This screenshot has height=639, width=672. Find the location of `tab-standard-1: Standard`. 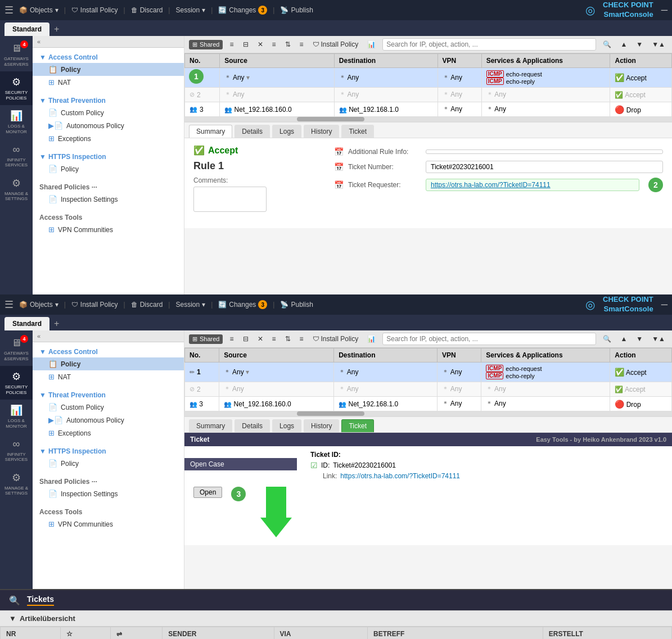

tab-standard-1: Standard is located at coordinates (27, 29).